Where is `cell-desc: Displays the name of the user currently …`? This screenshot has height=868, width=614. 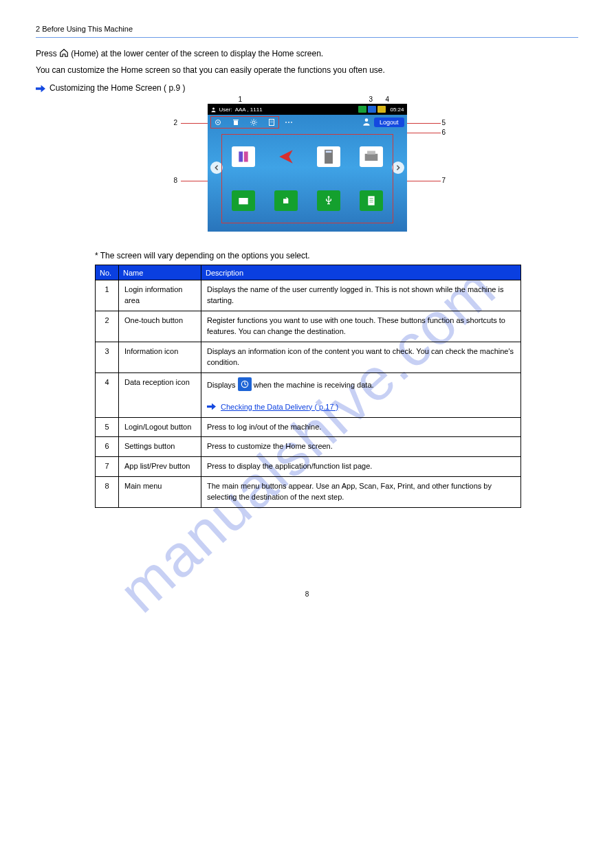 cell-desc: Displays the name of the user currently … is located at coordinates (362, 296).